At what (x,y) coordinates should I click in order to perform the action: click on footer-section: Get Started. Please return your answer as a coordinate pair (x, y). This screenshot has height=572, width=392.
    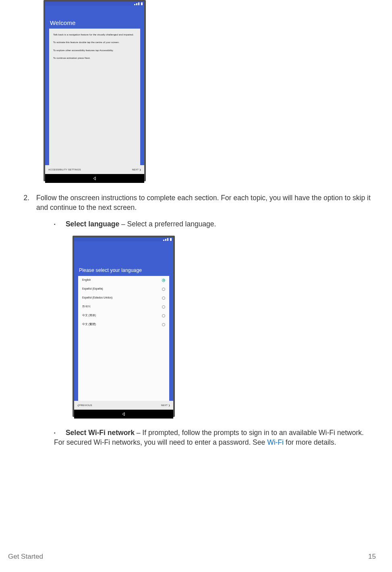
    Looking at the image, I should click on (26, 557).